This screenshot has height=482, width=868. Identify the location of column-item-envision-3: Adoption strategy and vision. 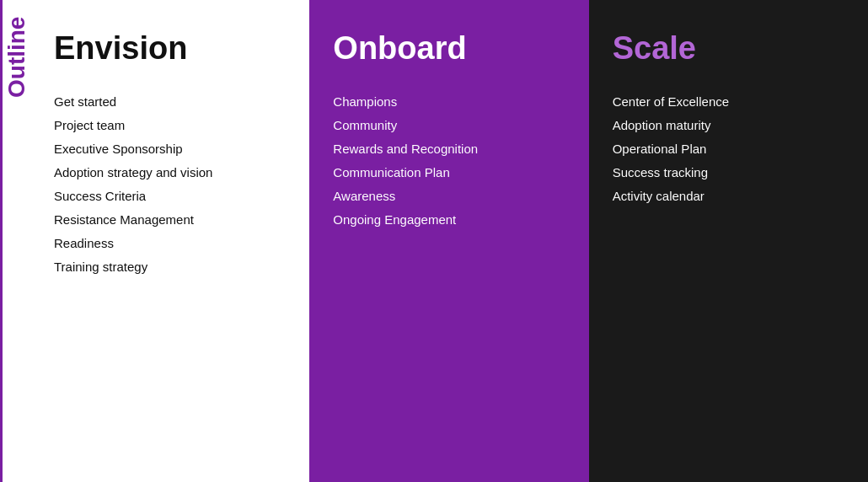
(170, 173).